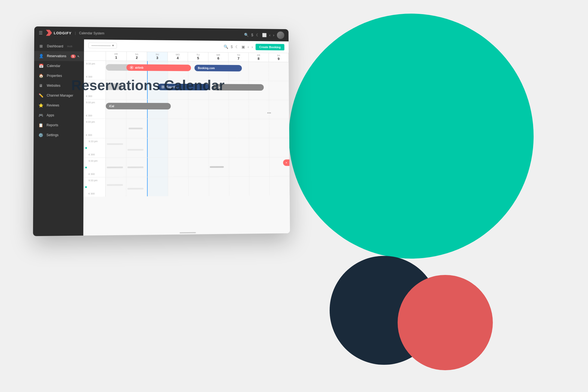 This screenshot has width=588, height=392. Describe the element at coordinates (95, 96) in the screenshot. I see `prop-price-2: € 300` at that location.